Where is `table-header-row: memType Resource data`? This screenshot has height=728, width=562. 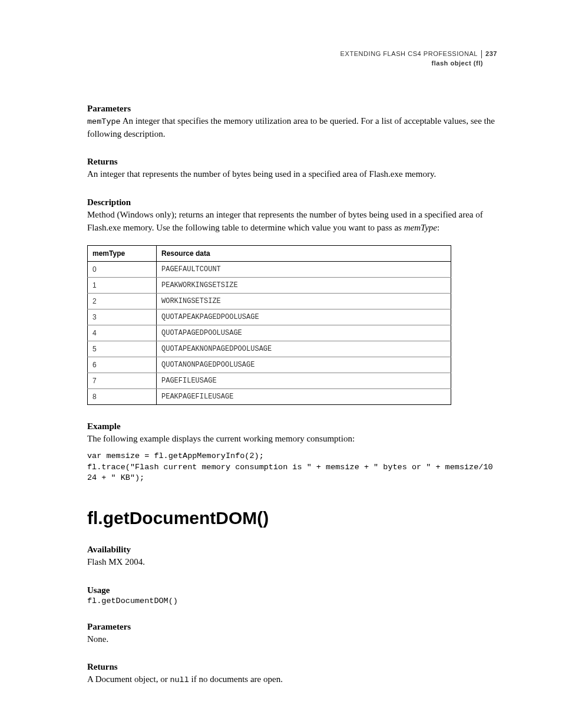
table-header-row: memType Resource data is located at coordinates (270, 253).